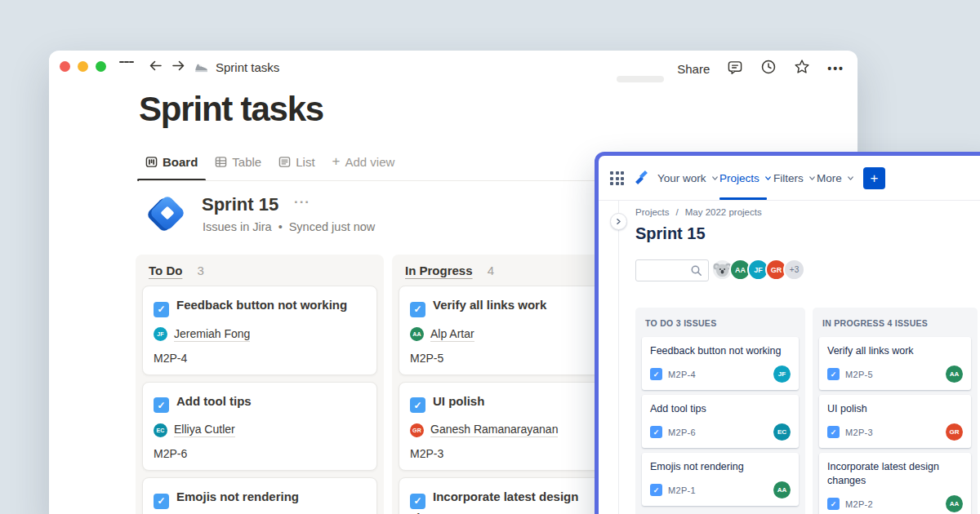  I want to click on board-card: Emojis not rendering AAAlp Artar, so click(260, 496).